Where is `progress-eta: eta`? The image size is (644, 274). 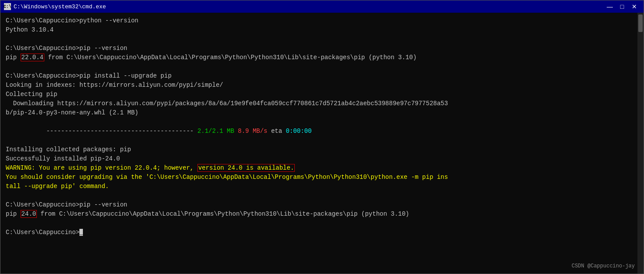 progress-eta: eta is located at coordinates (277, 131).